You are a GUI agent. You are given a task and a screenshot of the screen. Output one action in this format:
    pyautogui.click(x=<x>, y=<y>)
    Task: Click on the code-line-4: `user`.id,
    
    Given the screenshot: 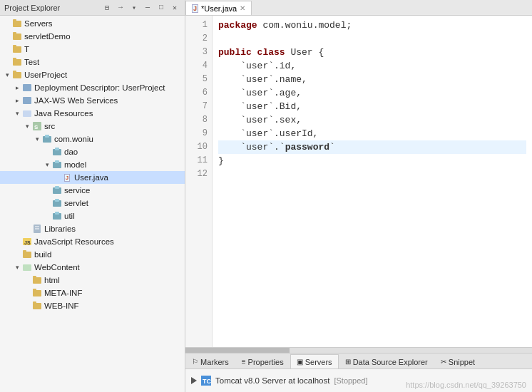 What is the action you would take?
    pyautogui.click(x=372, y=66)
    